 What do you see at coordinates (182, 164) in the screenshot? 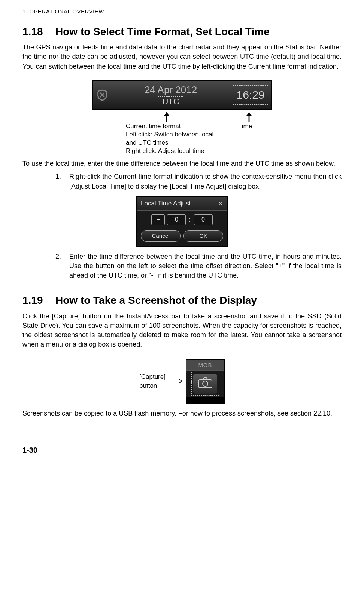
I see `section-1-18-para2: To use the local time, enter the time di…` at bounding box center [182, 164].